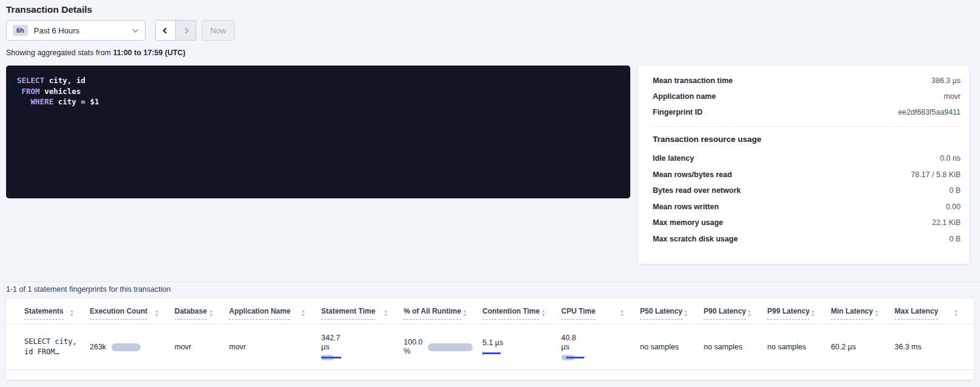 This screenshot has width=980, height=387. What do you see at coordinates (318, 81) in the screenshot?
I see `sql-line: SELECT city, id` at bounding box center [318, 81].